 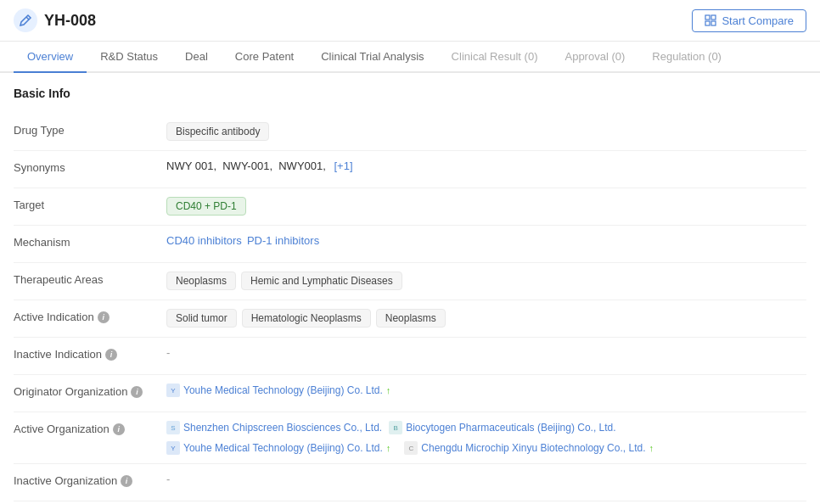 What do you see at coordinates (248, 166) in the screenshot?
I see `synonyms-text: NWY 001, NWY-001, NWY001,` at bounding box center [248, 166].